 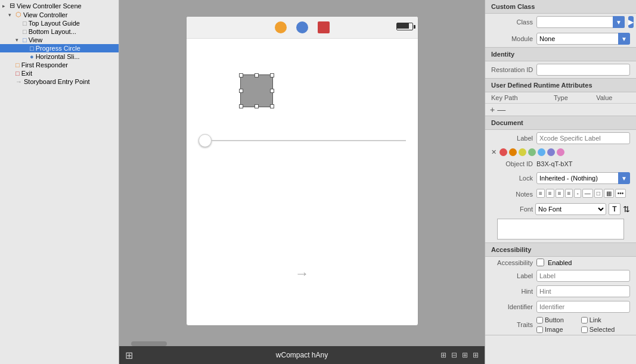 I want to click on col-value: Value, so click(x=613, y=98).